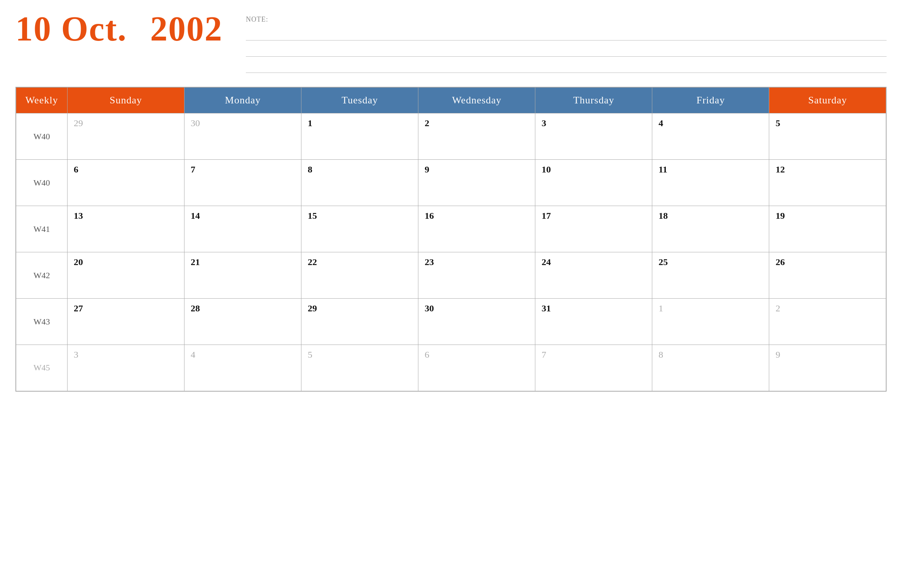 The height and width of the screenshot is (588, 902). What do you see at coordinates (126, 368) in the screenshot?
I see `day-cell-r5-d0: 3` at bounding box center [126, 368].